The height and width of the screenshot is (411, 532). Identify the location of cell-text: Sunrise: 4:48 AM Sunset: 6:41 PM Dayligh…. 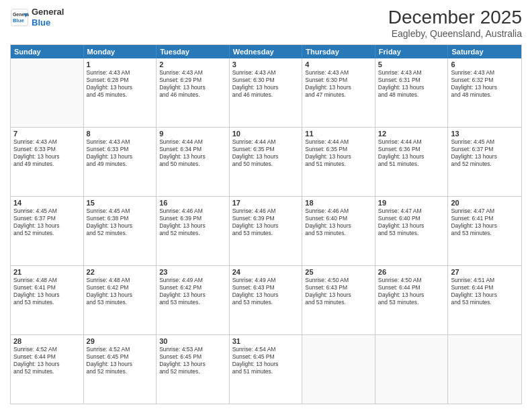
(47, 291).